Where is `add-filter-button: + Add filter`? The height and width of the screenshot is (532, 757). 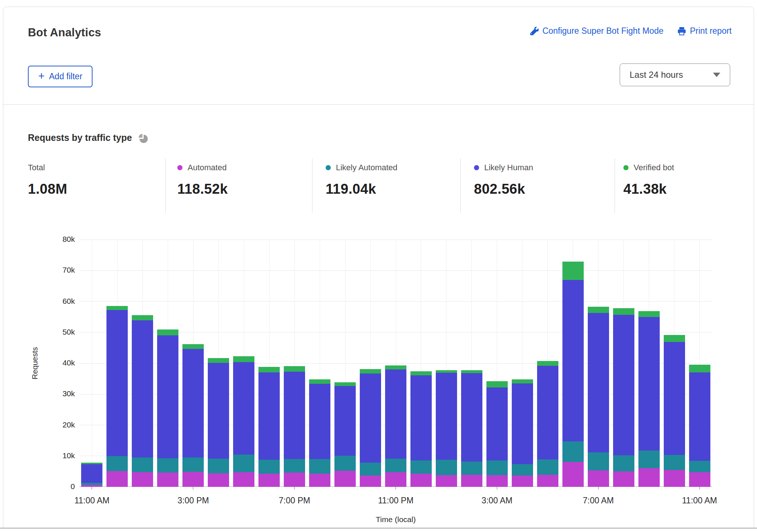 add-filter-button: + Add filter is located at coordinates (60, 76).